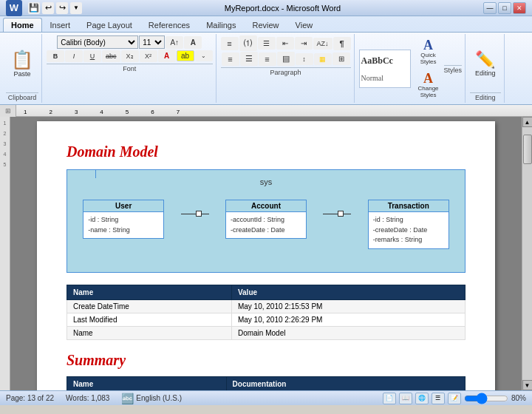 The image size is (532, 414). Describe the element at coordinates (485, 73) in the screenshot. I see `editing-label: Editing` at that location.